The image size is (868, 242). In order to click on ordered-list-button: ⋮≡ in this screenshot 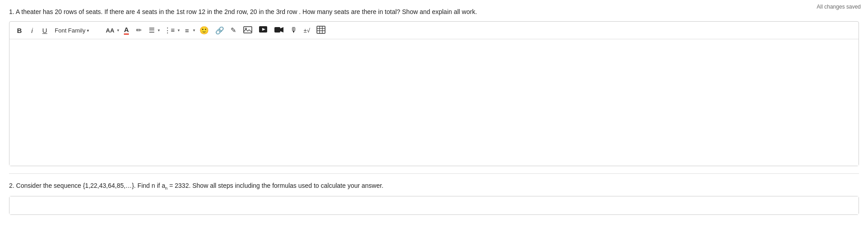, I will do `click(170, 30)`.